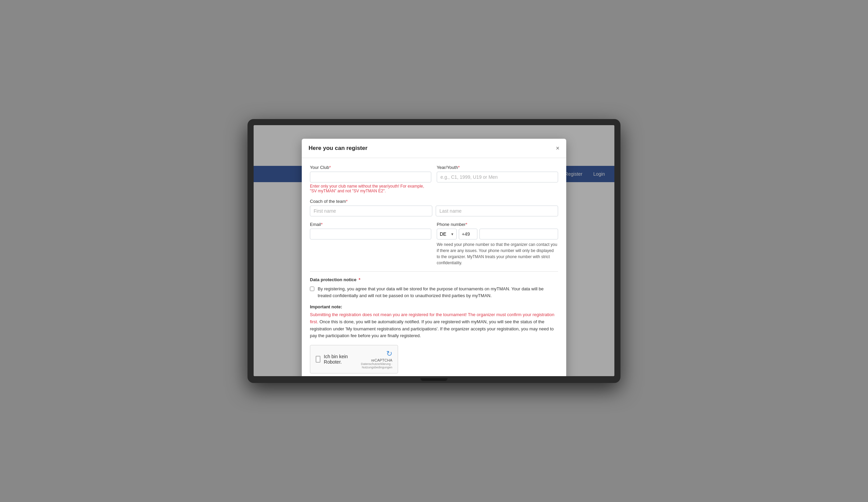  What do you see at coordinates (497, 254) in the screenshot?
I see `phone-hint-text: We need your phone number so that the or…` at bounding box center [497, 254].